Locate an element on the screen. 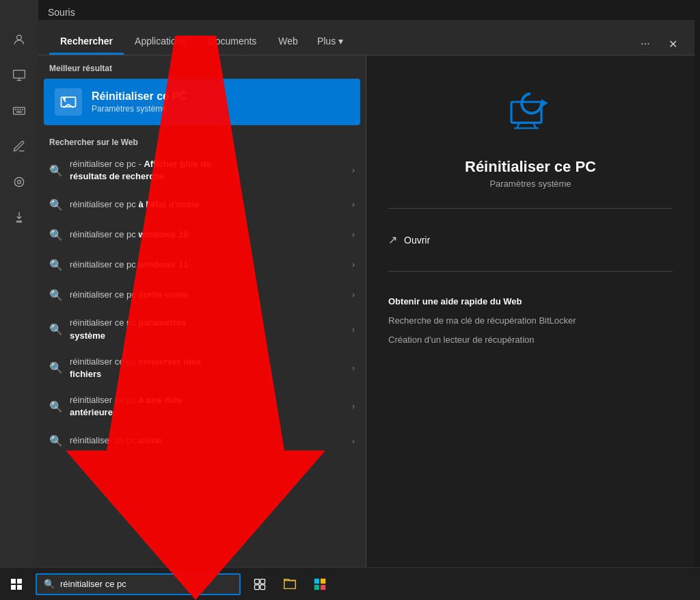 This screenshot has height=600, width=700. search-item-text: réinitialiser ce pc - Afficher plus deré… is located at coordinates (208, 170).